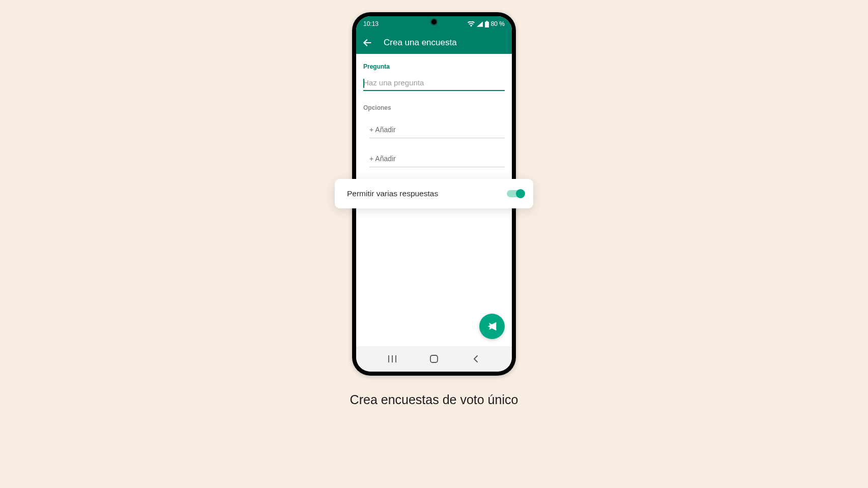 The height and width of the screenshot is (488, 868). What do you see at coordinates (367, 43) in the screenshot?
I see `arrow-left-icon` at bounding box center [367, 43].